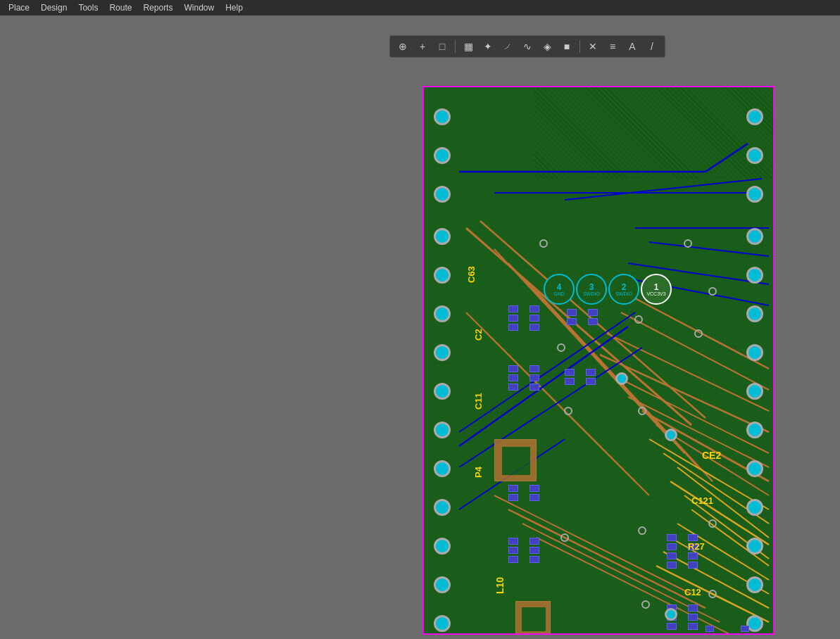  Describe the element at coordinates (567, 46) in the screenshot. I see `tool-component: ■` at that location.